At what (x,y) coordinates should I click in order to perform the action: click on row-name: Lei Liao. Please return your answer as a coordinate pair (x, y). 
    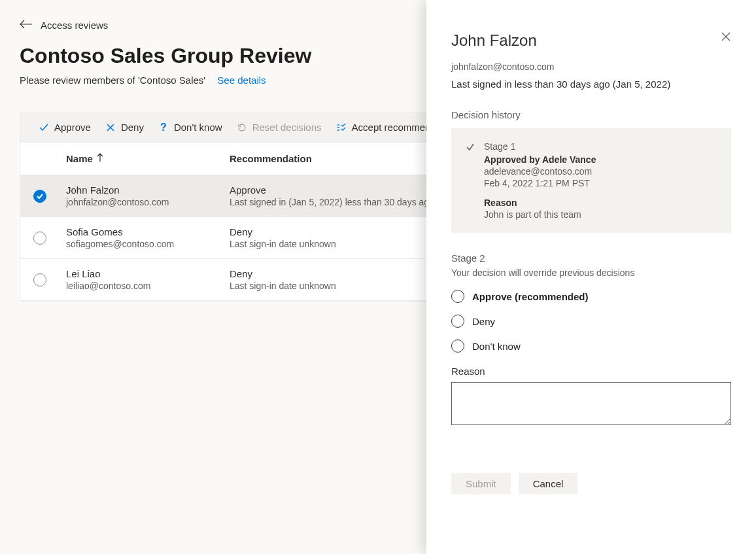
    Looking at the image, I should click on (109, 273).